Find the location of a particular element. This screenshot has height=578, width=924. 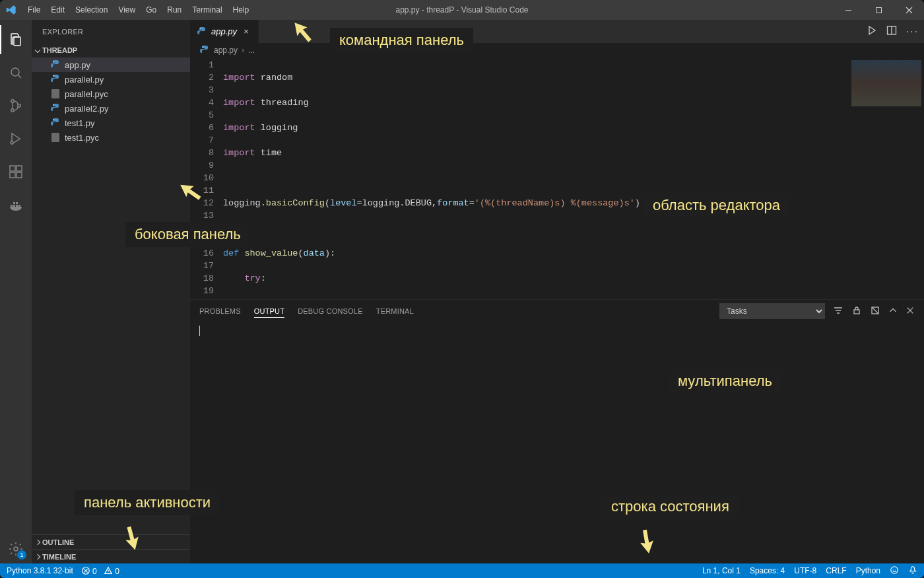

clear-output-icon is located at coordinates (875, 311).